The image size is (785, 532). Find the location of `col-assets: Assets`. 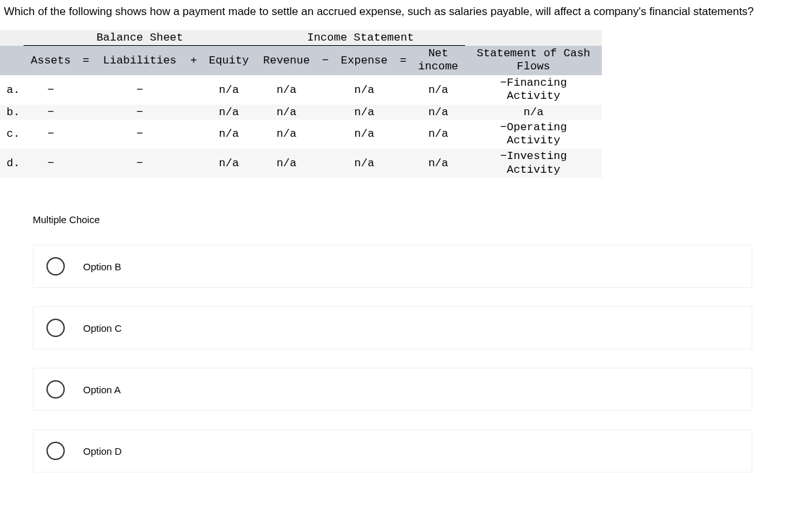

col-assets: Assets is located at coordinates (50, 60).